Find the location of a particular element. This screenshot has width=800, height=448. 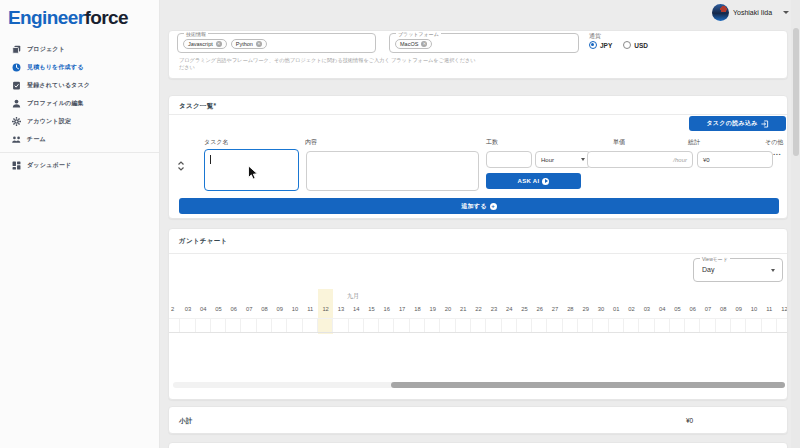

drag-handle-icon is located at coordinates (181, 166).